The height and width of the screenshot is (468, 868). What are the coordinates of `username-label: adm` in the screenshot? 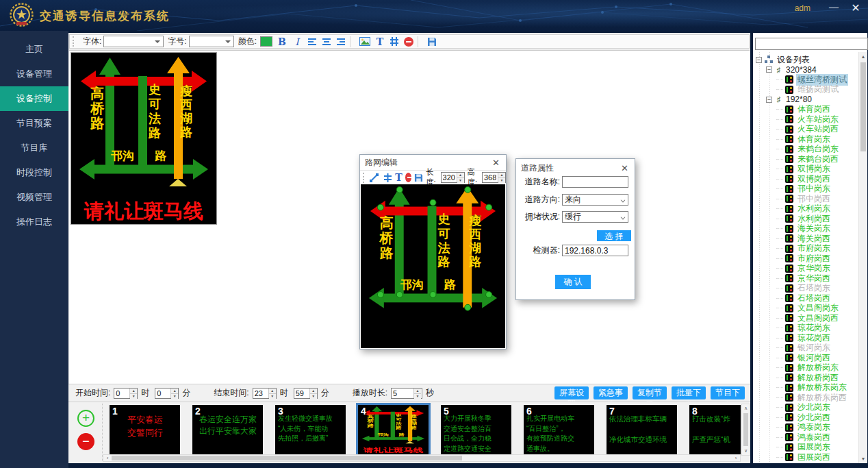 It's located at (802, 8).